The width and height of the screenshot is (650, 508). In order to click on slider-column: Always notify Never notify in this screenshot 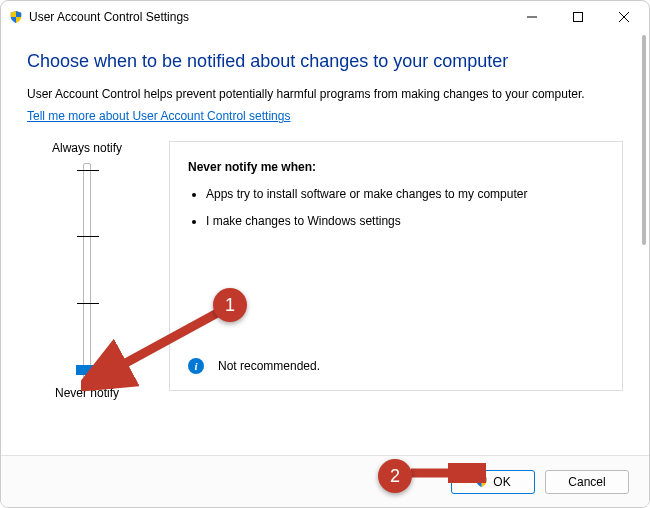, I will do `click(87, 270)`.